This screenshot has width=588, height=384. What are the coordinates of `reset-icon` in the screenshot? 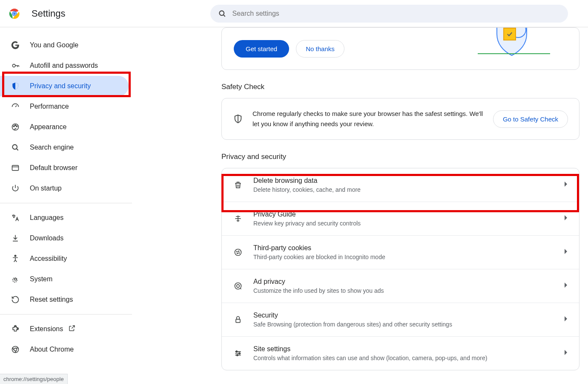 It's located at (15, 300).